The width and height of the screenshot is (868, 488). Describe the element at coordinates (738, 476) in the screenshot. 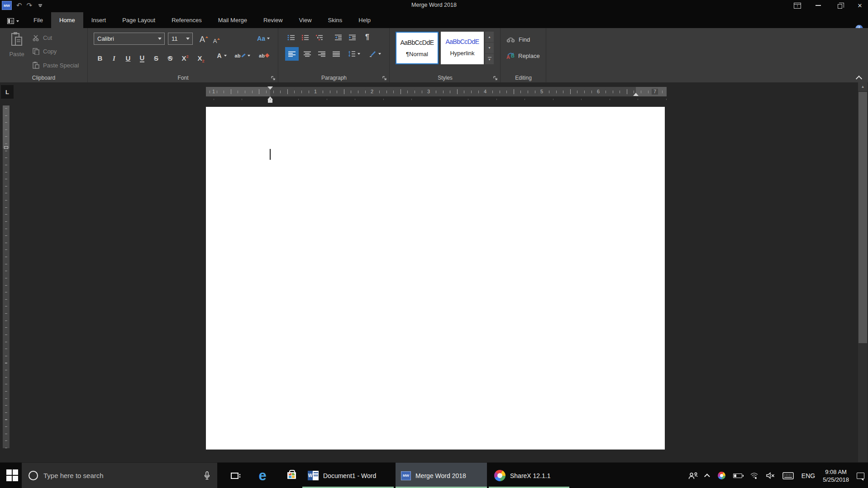

I see `battery-icon` at that location.